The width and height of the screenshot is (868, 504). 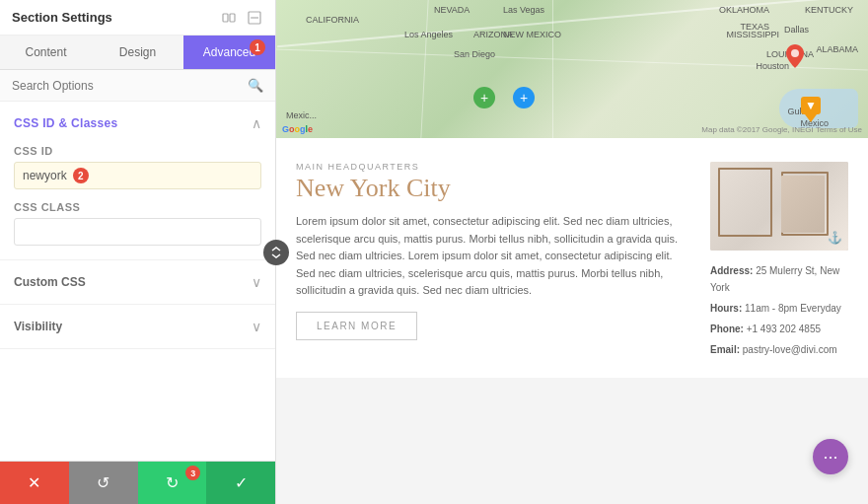 I want to click on address-label: Address:, so click(x=732, y=270).